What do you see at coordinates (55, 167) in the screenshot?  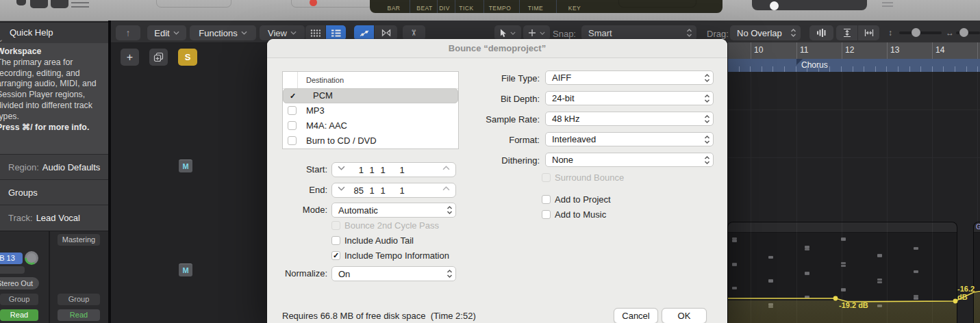 I see `sidebar-section-region: Region:Audio Defaults` at bounding box center [55, 167].